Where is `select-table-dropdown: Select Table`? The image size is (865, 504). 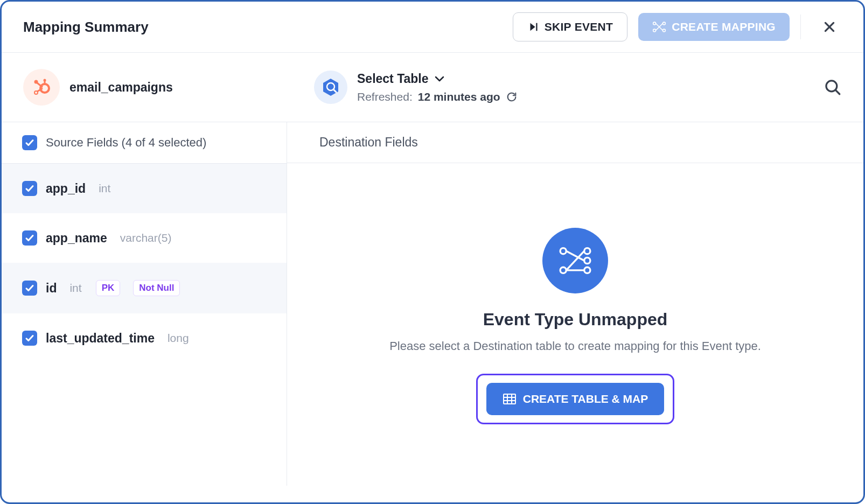 select-table-dropdown: Select Table is located at coordinates (437, 79).